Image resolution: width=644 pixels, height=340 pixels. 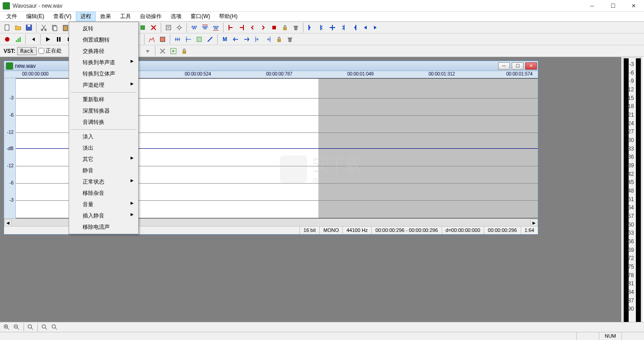 I want to click on status-pos: 00:00:00:296, so click(x=502, y=231).